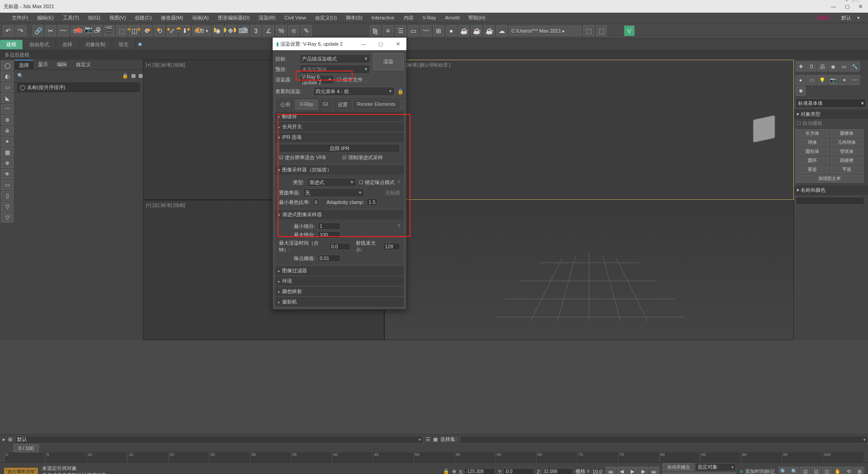 This screenshot has height=474, width=868. What do you see at coordinates (96, 44) in the screenshot?
I see `ribbon-tab-object-paint: 对象绘制` at bounding box center [96, 44].